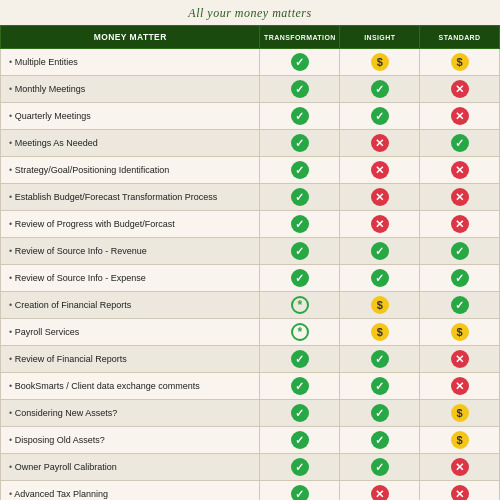  I want to click on table-row: Review of Source Info - Revenue ✓ ✓ ✓, so click(250, 252).